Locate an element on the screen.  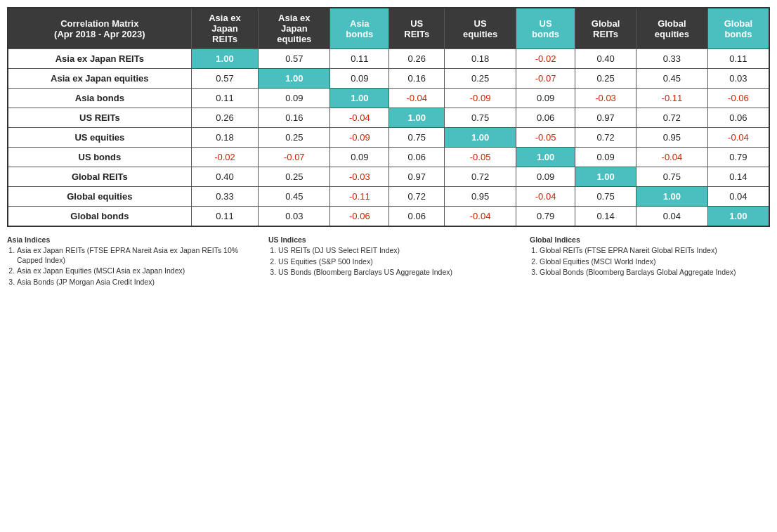
cell-r5-c5: 1.00 is located at coordinates (546, 157).